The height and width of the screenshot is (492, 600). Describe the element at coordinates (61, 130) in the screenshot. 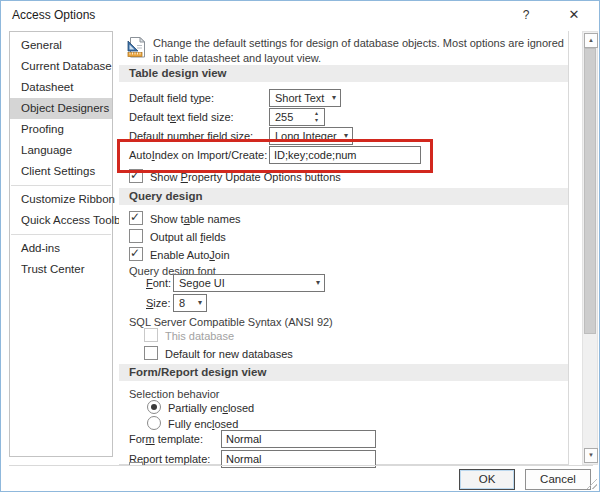

I see `sidebar-item-proofing: Proofing` at that location.